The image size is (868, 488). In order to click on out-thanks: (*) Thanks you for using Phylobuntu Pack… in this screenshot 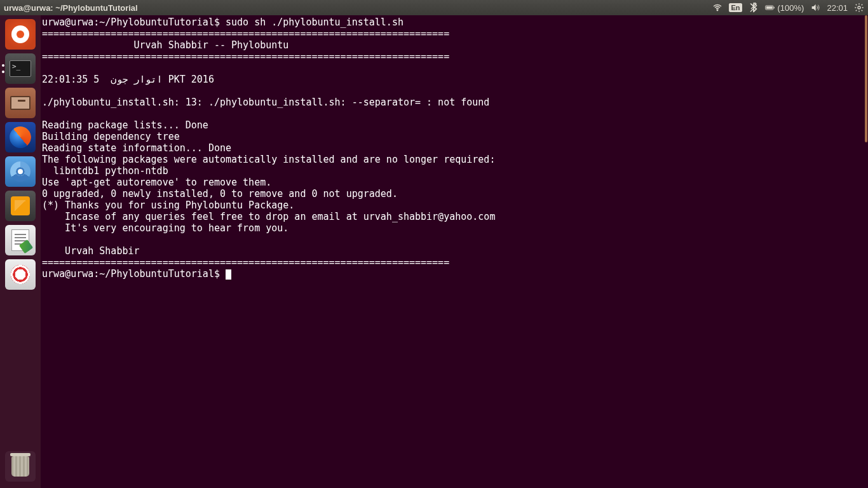, I will do `click(168, 205)`.